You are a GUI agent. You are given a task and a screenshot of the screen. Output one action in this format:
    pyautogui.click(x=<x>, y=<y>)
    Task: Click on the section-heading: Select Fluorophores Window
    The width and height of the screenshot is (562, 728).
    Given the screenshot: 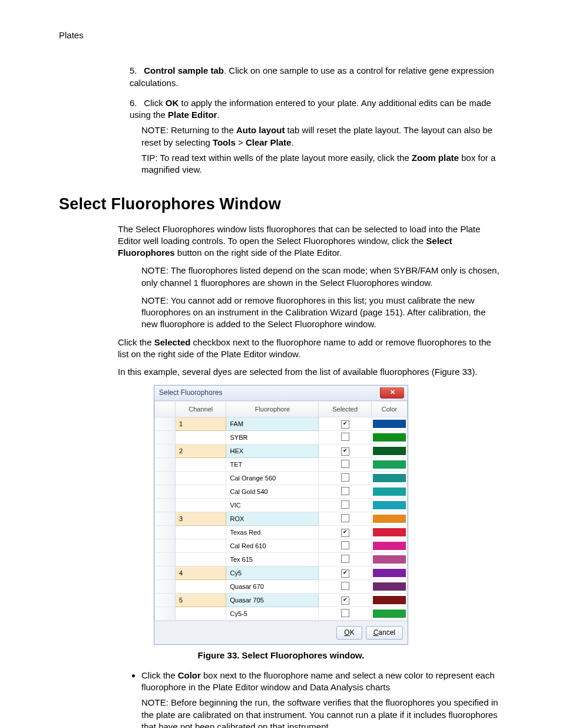 What is the action you would take?
    pyautogui.click(x=281, y=204)
    